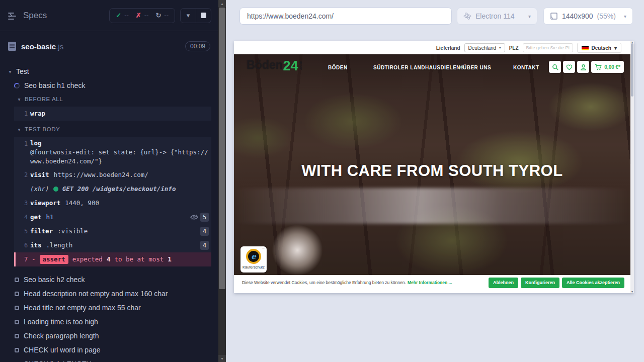  Describe the element at coordinates (222, 4) in the screenshot. I see `scroll-up-arrow-icon: ▲` at that location.